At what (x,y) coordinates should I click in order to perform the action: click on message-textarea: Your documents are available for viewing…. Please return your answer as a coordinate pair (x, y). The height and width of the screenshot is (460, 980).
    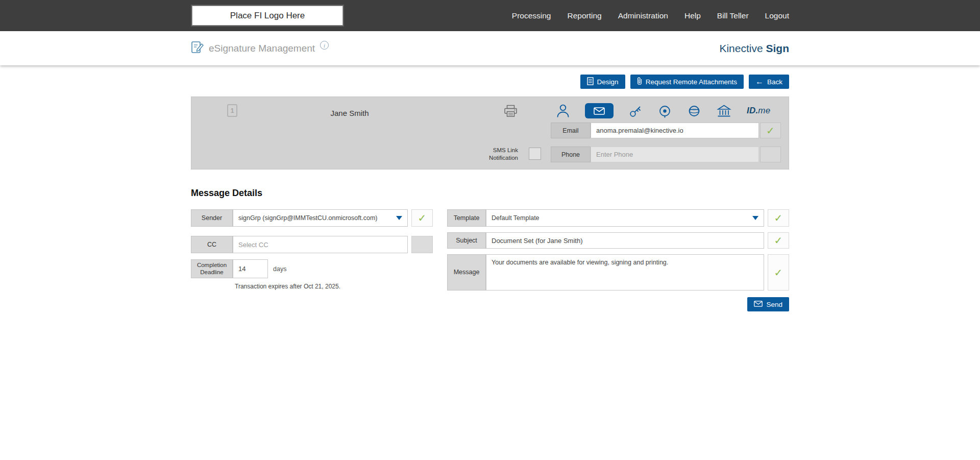
    Looking at the image, I should click on (625, 273).